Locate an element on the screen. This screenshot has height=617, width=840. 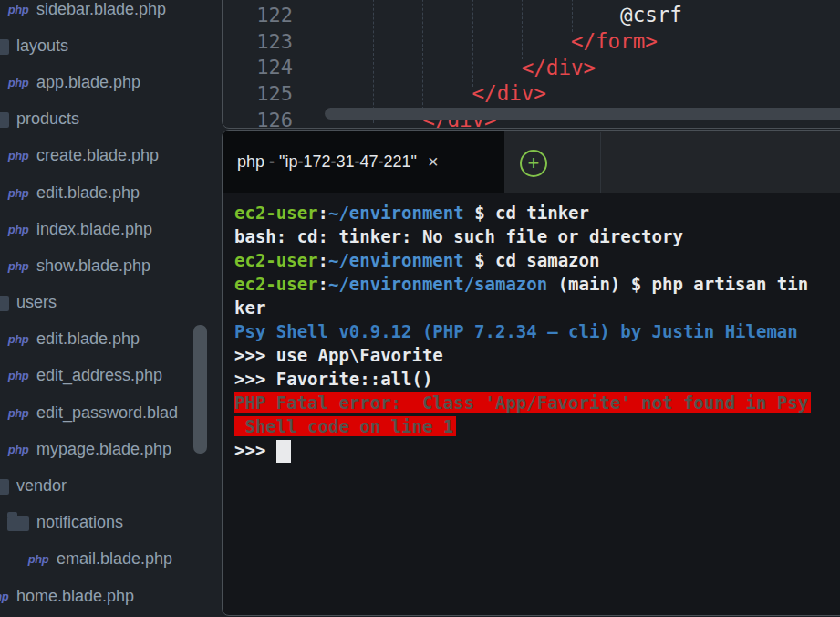
terminal-text-segment: $ cd samazon is located at coordinates (533, 260).